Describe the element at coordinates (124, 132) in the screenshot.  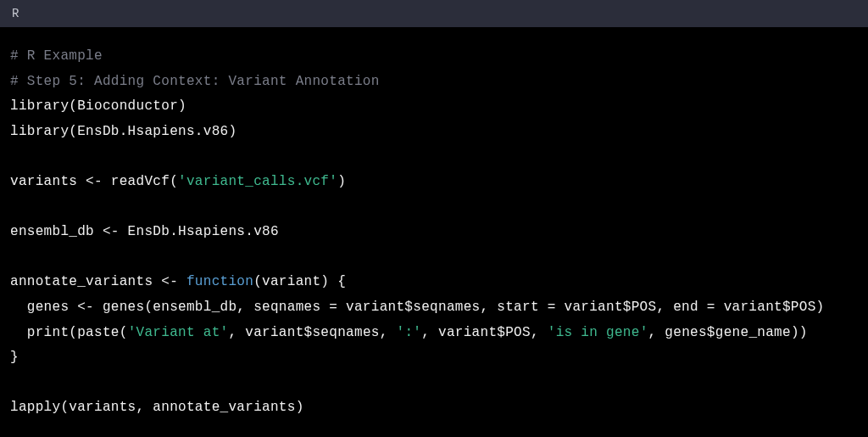
I see `code-token-default: library(EnsDb.Hsapiens.v86)` at that location.